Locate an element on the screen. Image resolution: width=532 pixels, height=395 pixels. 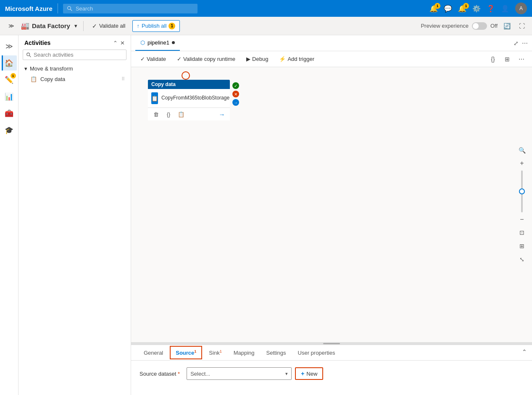
notifications-btn: 🔔 1 is located at coordinates (434, 8).